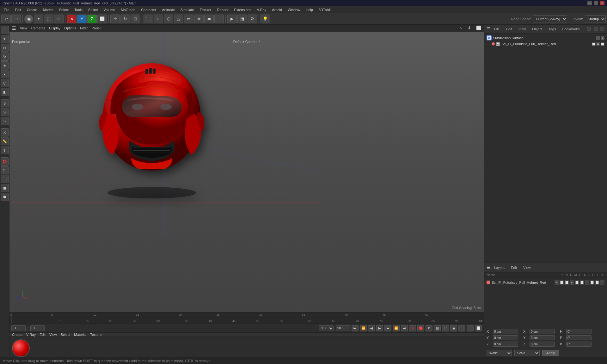 The image size is (607, 364). Describe the element at coordinates (594, 44) in the screenshot. I see `obj-badge-h1: ⬜` at that location.